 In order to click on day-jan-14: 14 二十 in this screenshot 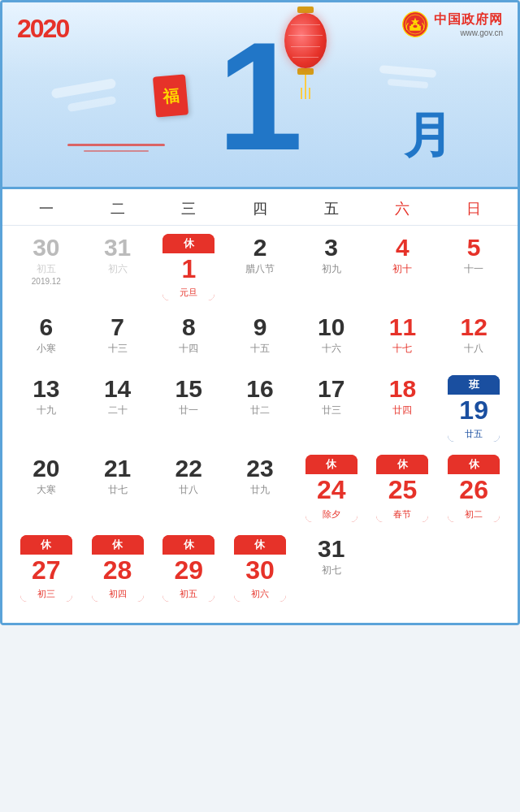, I will do `click(118, 408)`.